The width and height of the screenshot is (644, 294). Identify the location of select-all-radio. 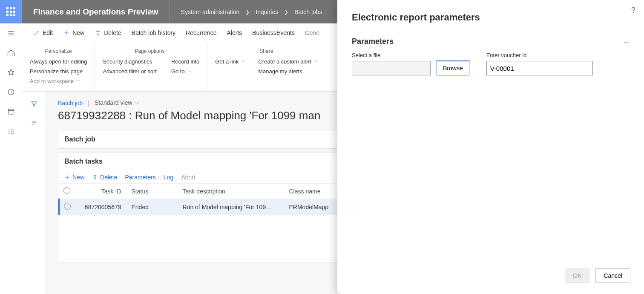
(67, 190).